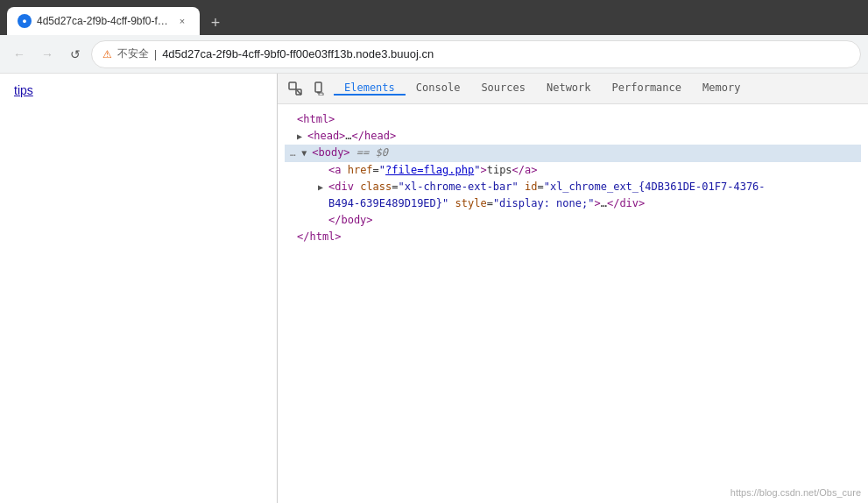  What do you see at coordinates (573, 188) in the screenshot?
I see `dom-div-ext: <div class="xl-chrome-ext-bar" id="xl_ch…` at bounding box center [573, 188].